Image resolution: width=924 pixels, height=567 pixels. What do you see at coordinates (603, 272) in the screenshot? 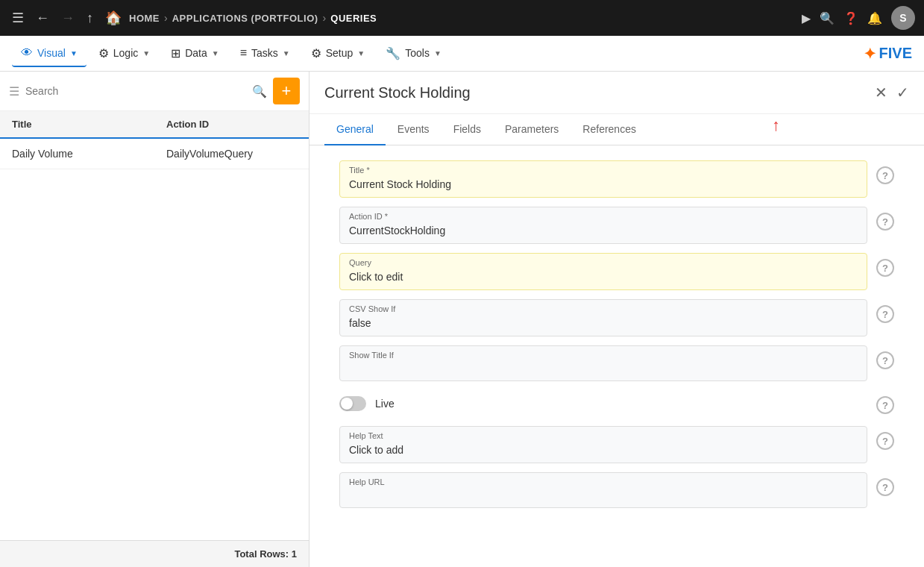
I see `query-field: Query Click to edit` at bounding box center [603, 272].